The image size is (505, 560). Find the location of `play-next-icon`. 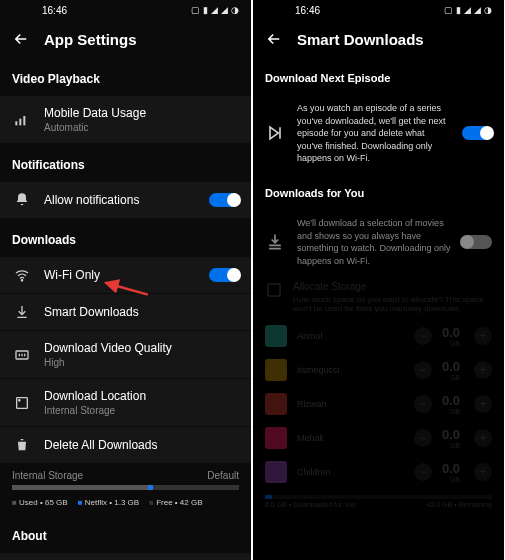

play-next-icon is located at coordinates (276, 133).